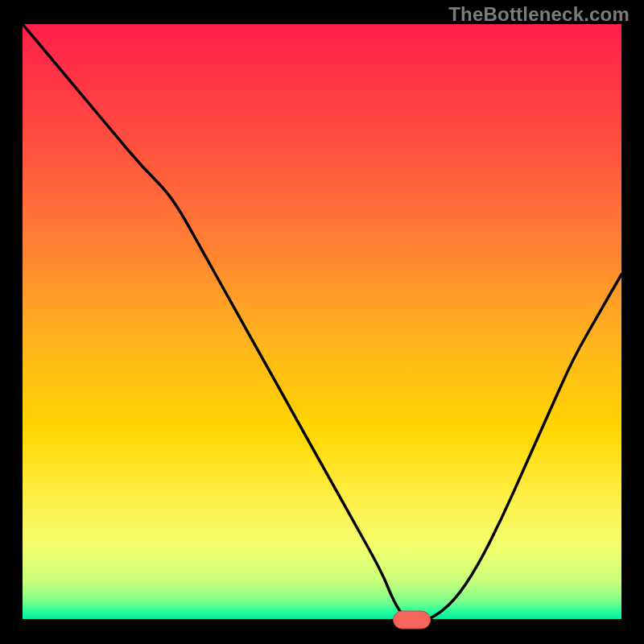 This screenshot has width=644, height=644. Describe the element at coordinates (539, 14) in the screenshot. I see `watermark-text: TheBottleneck.com` at that location.